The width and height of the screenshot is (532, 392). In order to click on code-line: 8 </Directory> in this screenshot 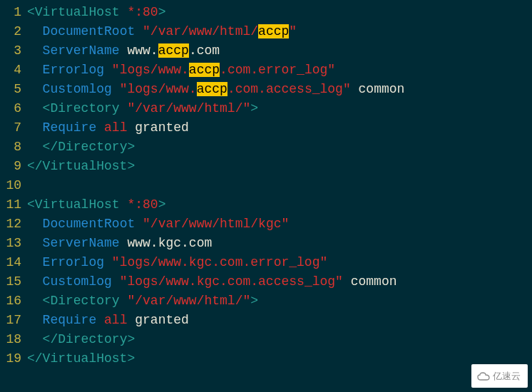, I will do `click(266, 147)`.